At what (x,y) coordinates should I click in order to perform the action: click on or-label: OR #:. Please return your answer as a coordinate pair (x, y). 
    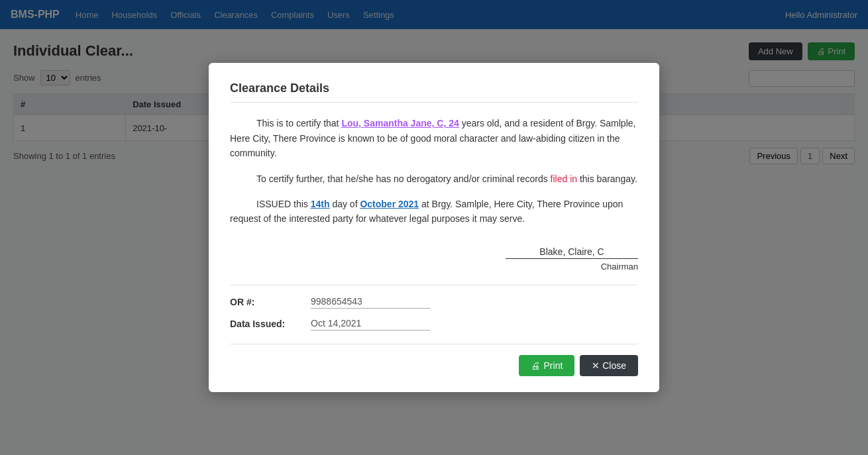
    Looking at the image, I should click on (266, 302).